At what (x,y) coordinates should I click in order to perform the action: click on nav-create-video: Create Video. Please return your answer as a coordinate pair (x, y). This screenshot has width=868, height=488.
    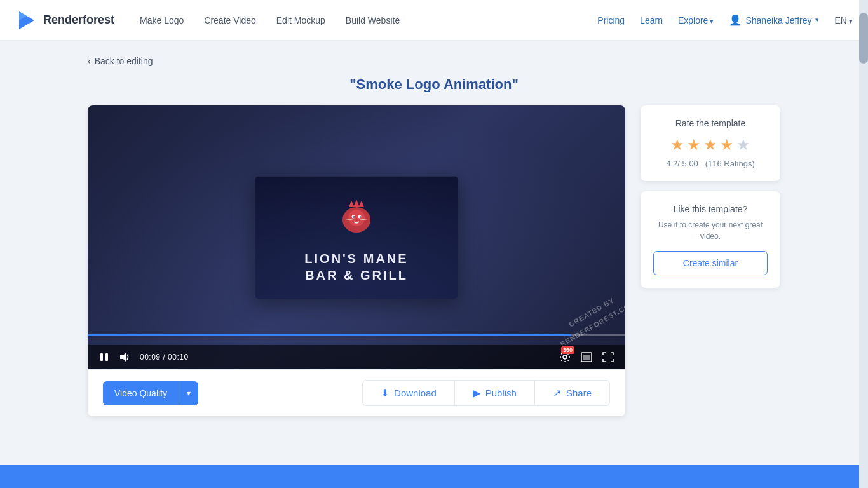
    Looking at the image, I should click on (230, 20).